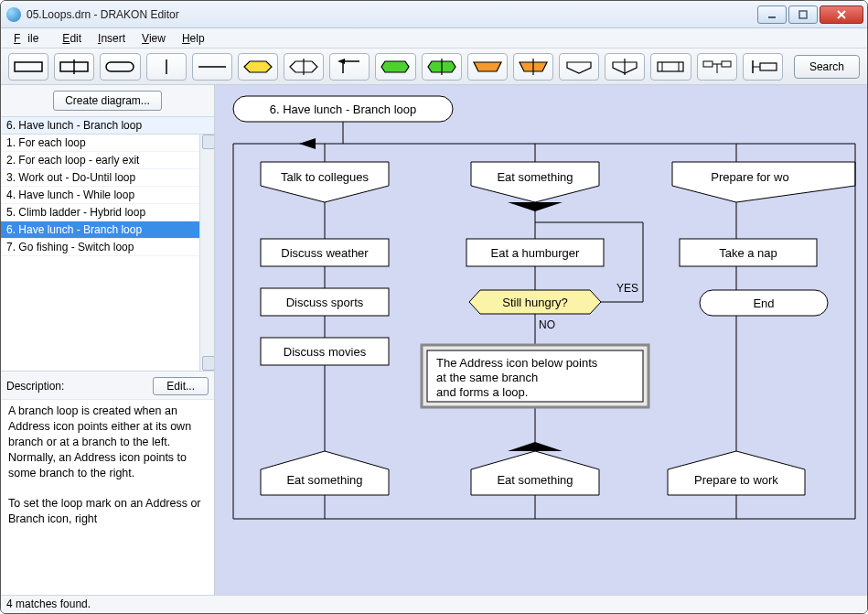 The image size is (868, 614). I want to click on tool-module-icon, so click(670, 67).